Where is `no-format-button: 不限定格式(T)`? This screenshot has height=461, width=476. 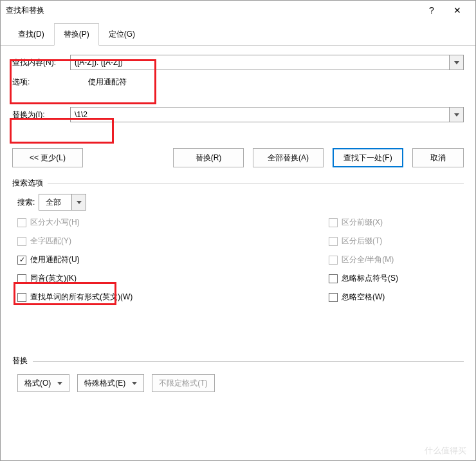
no-format-button: 不限定格式(T) is located at coordinates (183, 383).